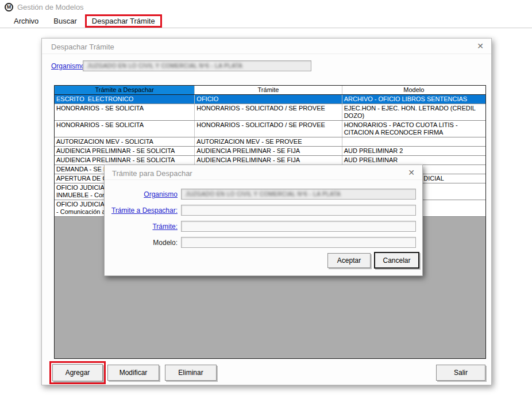 This screenshot has width=532, height=402. What do you see at coordinates (78, 373) in the screenshot?
I see `agregar-button: Agregar` at bounding box center [78, 373].